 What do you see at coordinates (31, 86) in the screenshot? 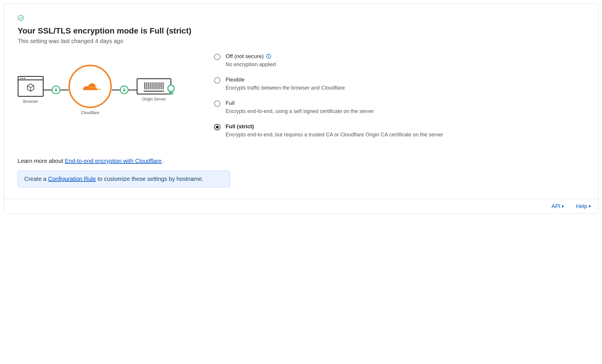
I see `browser-icon` at bounding box center [31, 86].